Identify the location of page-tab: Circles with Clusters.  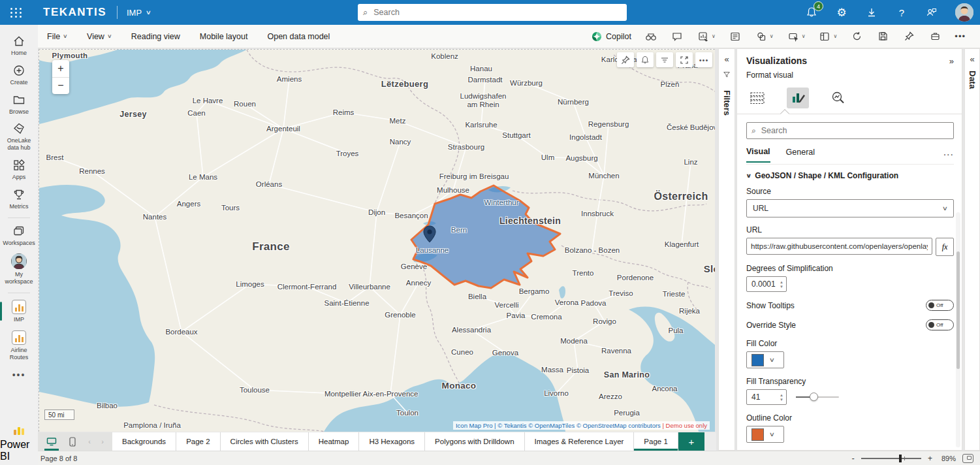
(265, 441).